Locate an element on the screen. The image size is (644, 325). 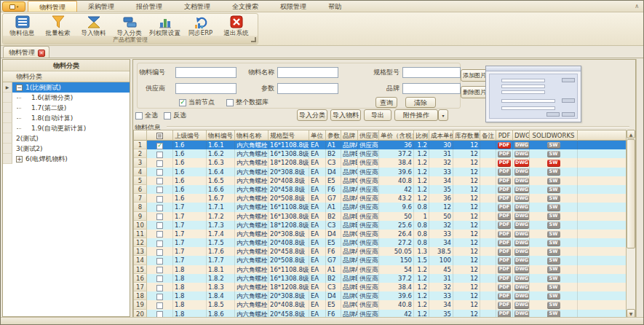
ribbon-tab-5: 全文搜索 is located at coordinates (245, 6).